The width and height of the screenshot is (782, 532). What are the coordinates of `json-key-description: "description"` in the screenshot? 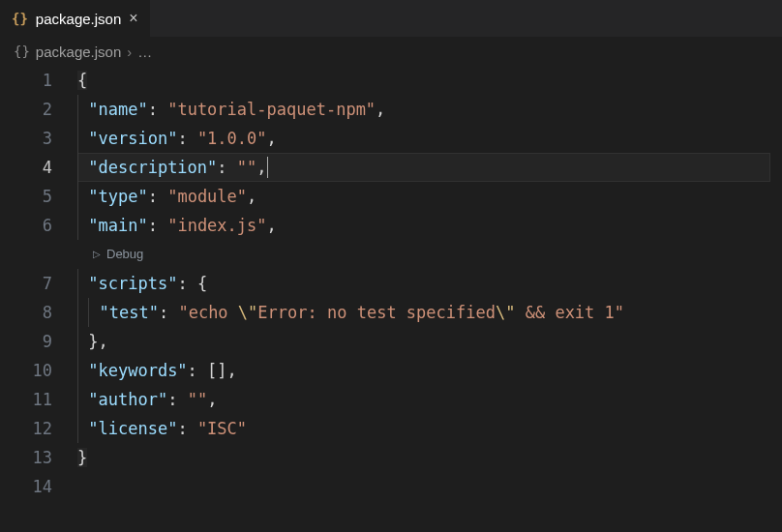 It's located at (153, 167).